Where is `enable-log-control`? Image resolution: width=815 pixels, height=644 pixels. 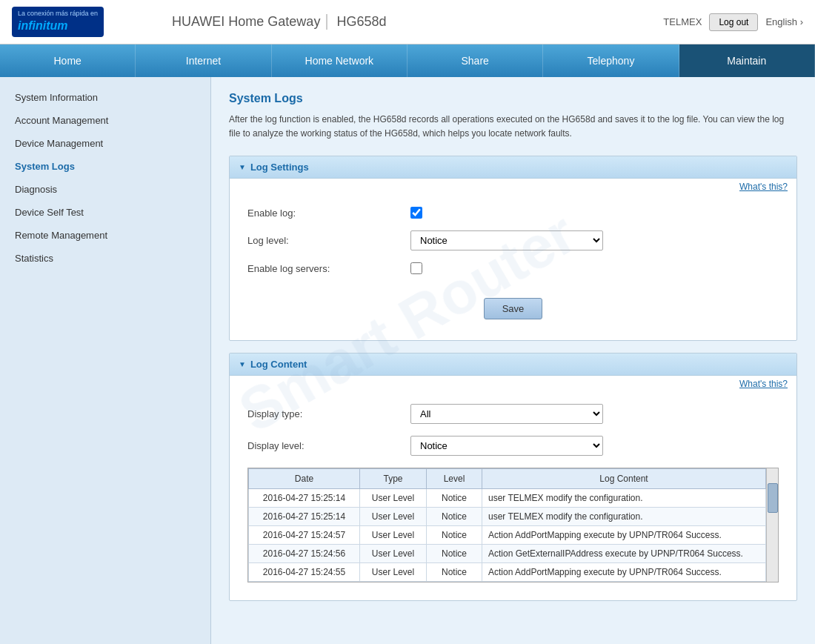
enable-log-control is located at coordinates (416, 213).